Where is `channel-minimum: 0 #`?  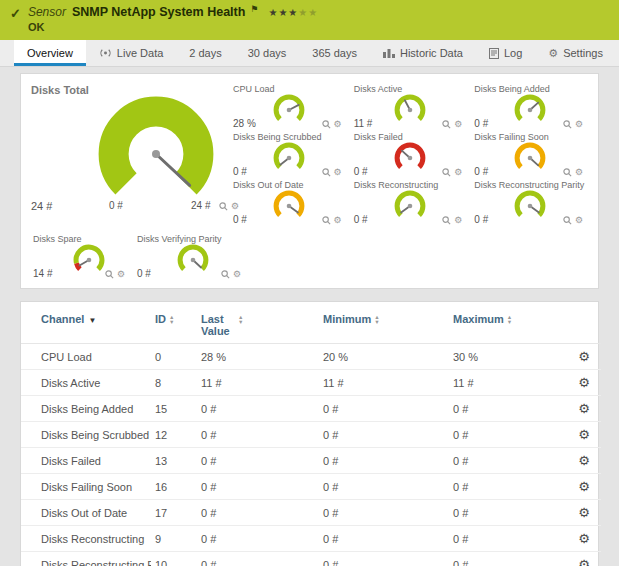
channel-minimum: 0 # is located at coordinates (384, 559).